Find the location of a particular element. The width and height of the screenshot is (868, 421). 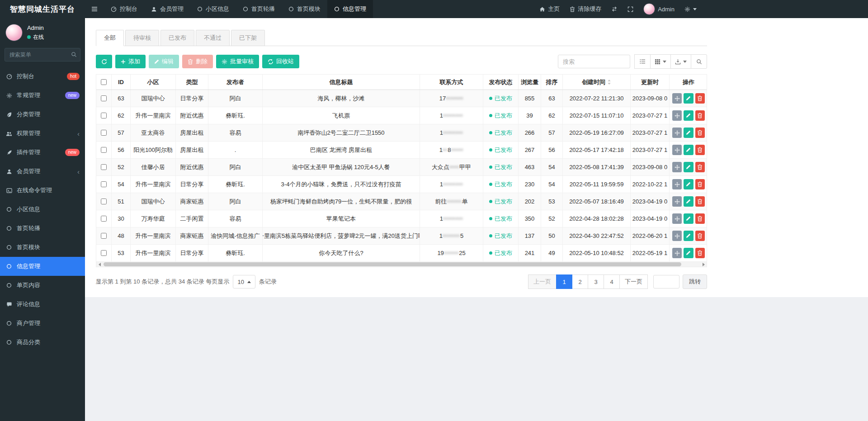

recycle-bin-button: 回收站 is located at coordinates (281, 61).